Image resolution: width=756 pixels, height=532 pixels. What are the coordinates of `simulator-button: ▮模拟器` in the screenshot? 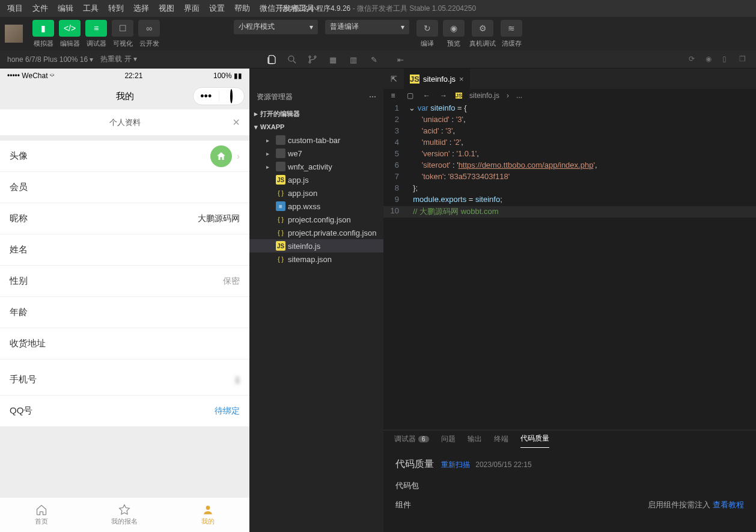 It's located at (43, 34).